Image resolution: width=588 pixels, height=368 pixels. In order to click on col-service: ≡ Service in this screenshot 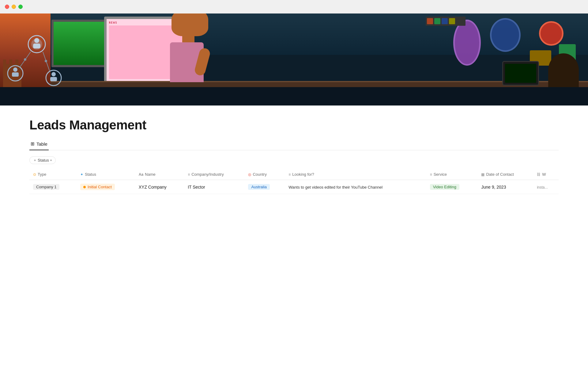, I will do `click(452, 174)`.